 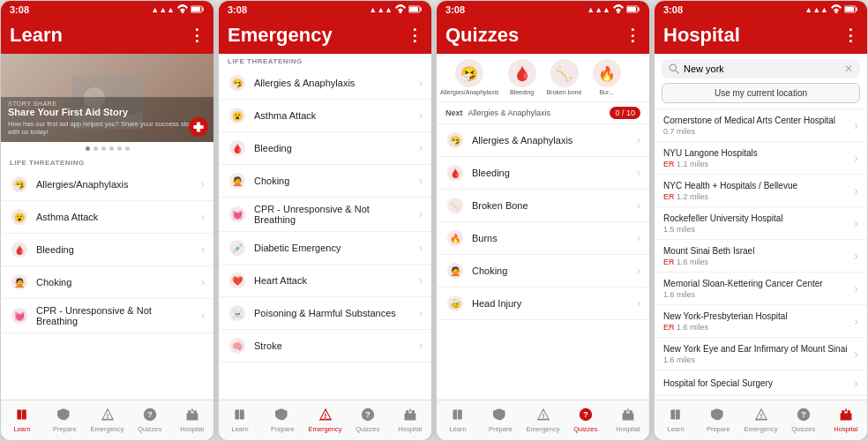 I want to click on hospital-list-item: NYC Health + Hospitals / BellevueER 1.2 …, so click(x=760, y=191).